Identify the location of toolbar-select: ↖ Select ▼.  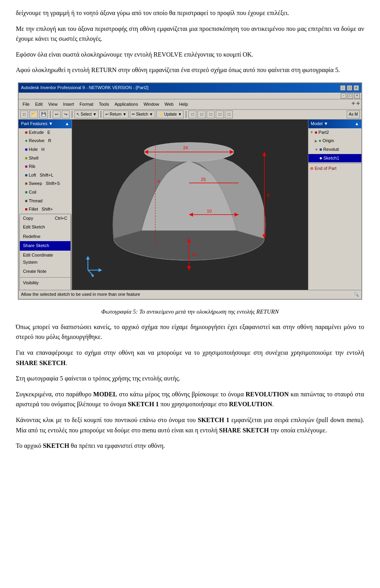
(86, 114).